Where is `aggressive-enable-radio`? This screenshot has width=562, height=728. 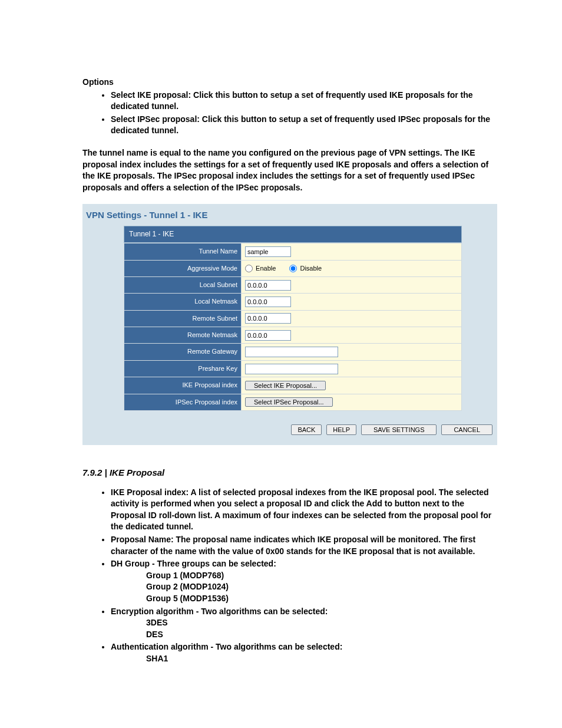
aggressive-enable-radio is located at coordinates (249, 269).